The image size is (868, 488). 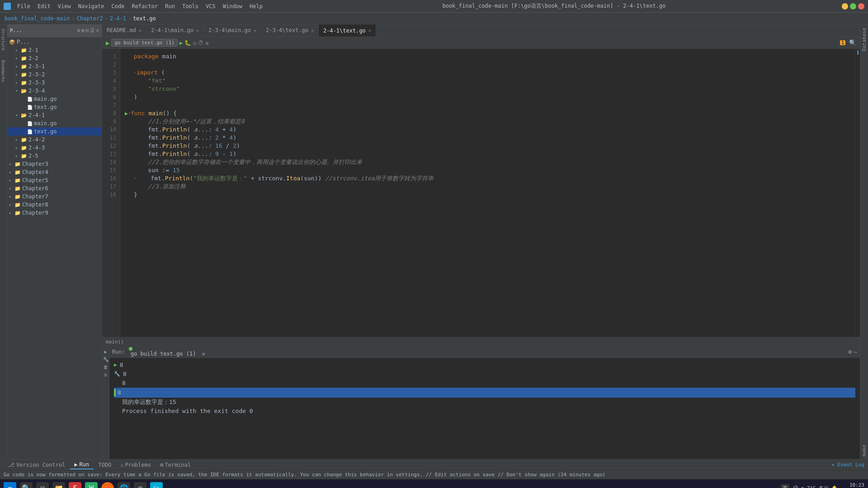 I want to click on tree-item-2-3-4: ▾📂2-3-4, so click(x=54, y=91).